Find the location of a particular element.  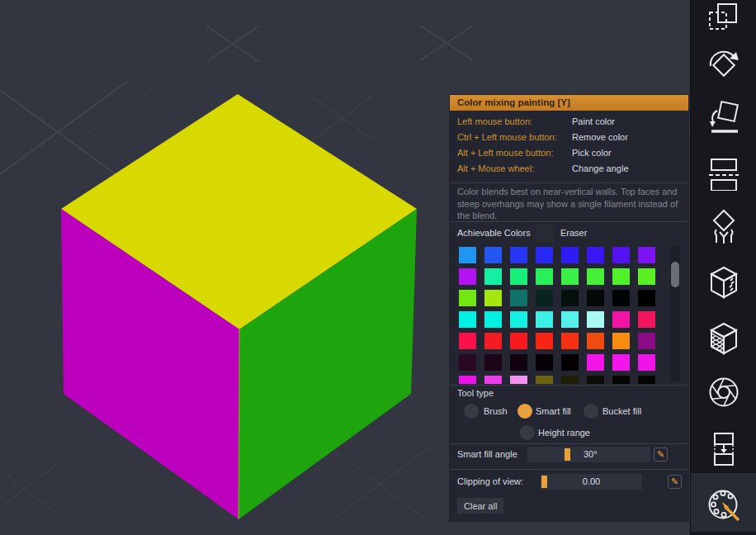

bucket-fill-radio-label: Bucket fill is located at coordinates (622, 411).